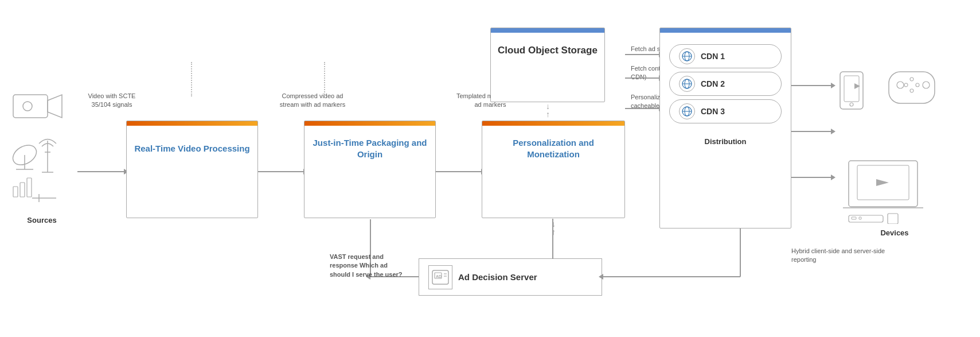  I want to click on arrow-fetch-content, so click(642, 78).